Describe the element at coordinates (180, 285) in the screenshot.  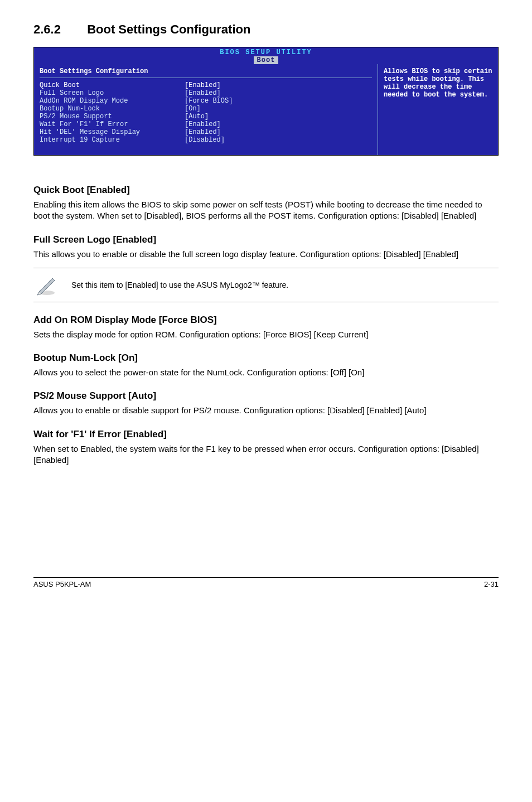
I see `note-text: Set this item to [Enabled] to use the AS…` at that location.